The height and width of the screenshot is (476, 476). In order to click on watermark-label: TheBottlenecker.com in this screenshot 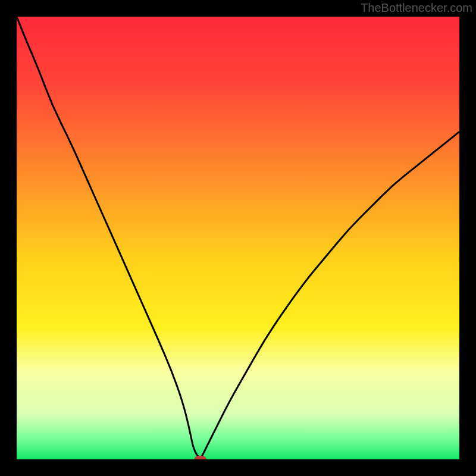, I will do `click(416, 8)`.